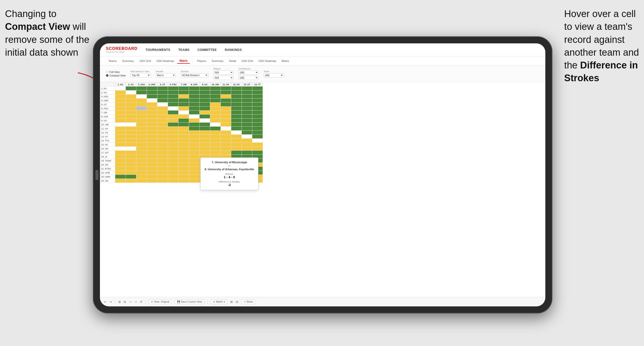 The image size is (644, 346). Describe the element at coordinates (201, 61) in the screenshot. I see `sub-tab-players: Players` at that location.